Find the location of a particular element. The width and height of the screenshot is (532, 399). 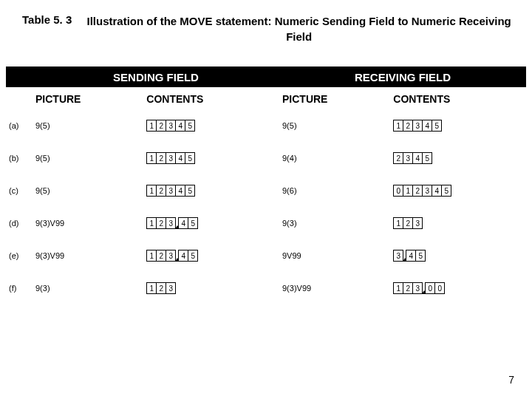

row-label: (a) is located at coordinates (19, 126).